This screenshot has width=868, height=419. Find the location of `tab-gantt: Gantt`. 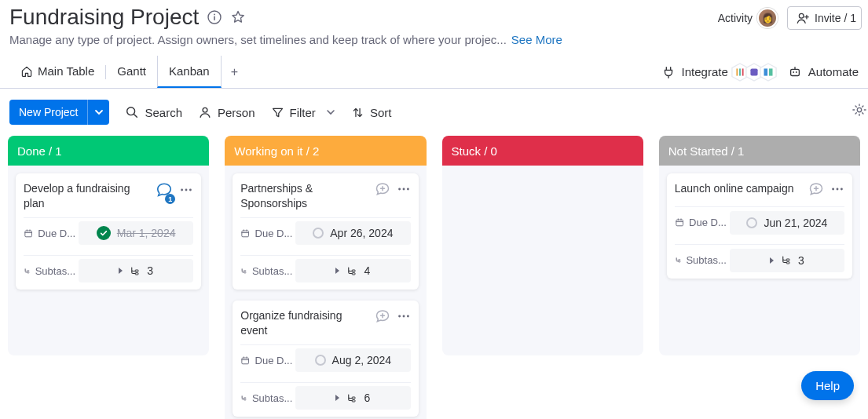

tab-gantt: Gantt is located at coordinates (132, 72).